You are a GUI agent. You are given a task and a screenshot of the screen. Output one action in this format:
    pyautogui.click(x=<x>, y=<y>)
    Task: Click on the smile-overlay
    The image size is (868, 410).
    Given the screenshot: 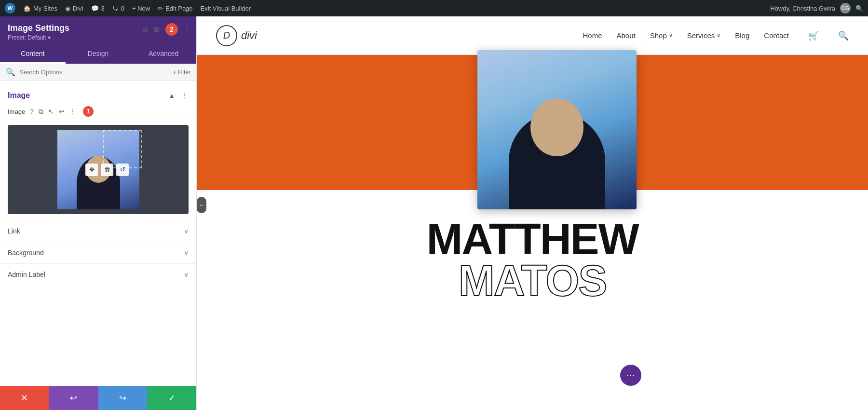 What is the action you would take?
    pyautogui.click(x=557, y=132)
    